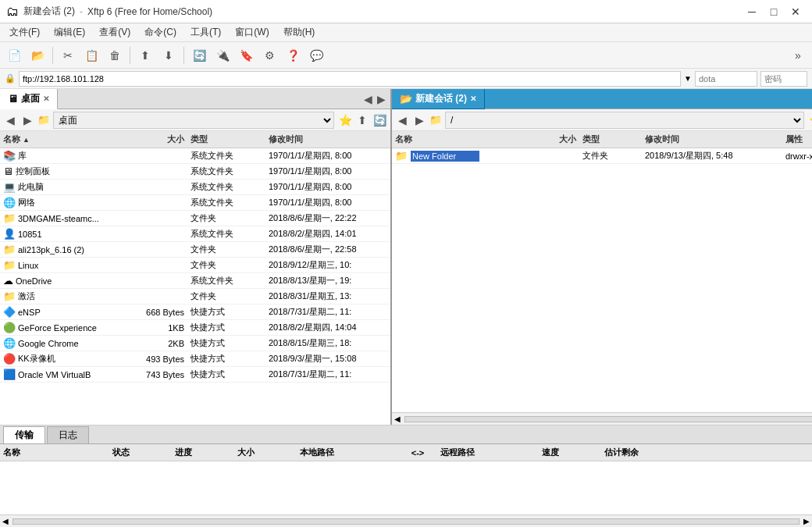  I want to click on left-file-row: 🟦 Oracle VM VirtualB 743 Bytes 快捷方式 2018…, so click(195, 375).